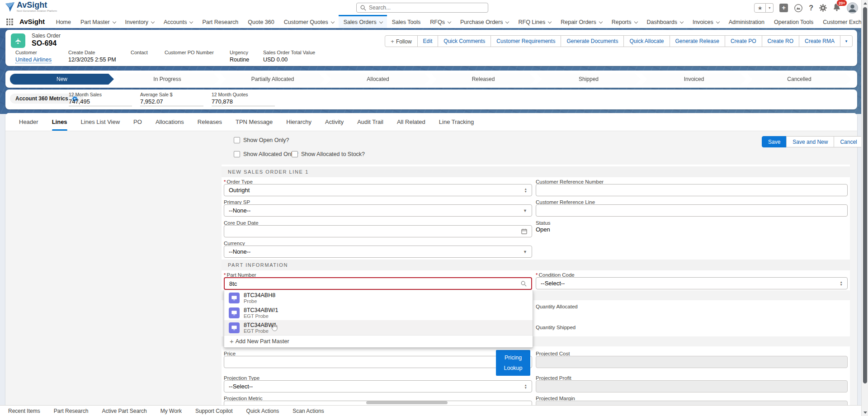  What do you see at coordinates (60, 122) in the screenshot?
I see `record-tab: Lines` at bounding box center [60, 122].